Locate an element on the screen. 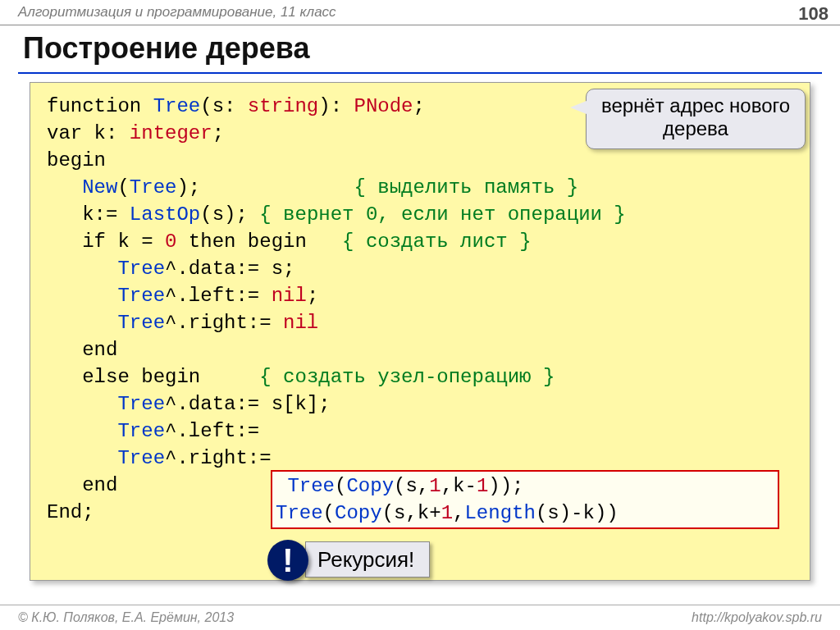  slide-title: Построение дерева is located at coordinates (167, 48).